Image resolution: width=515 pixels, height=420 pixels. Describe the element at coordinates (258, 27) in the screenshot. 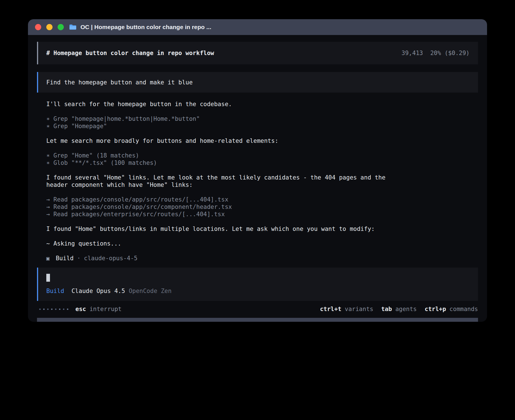

I see `window-titlebar: OC | Homepage button color change in rep…` at that location.